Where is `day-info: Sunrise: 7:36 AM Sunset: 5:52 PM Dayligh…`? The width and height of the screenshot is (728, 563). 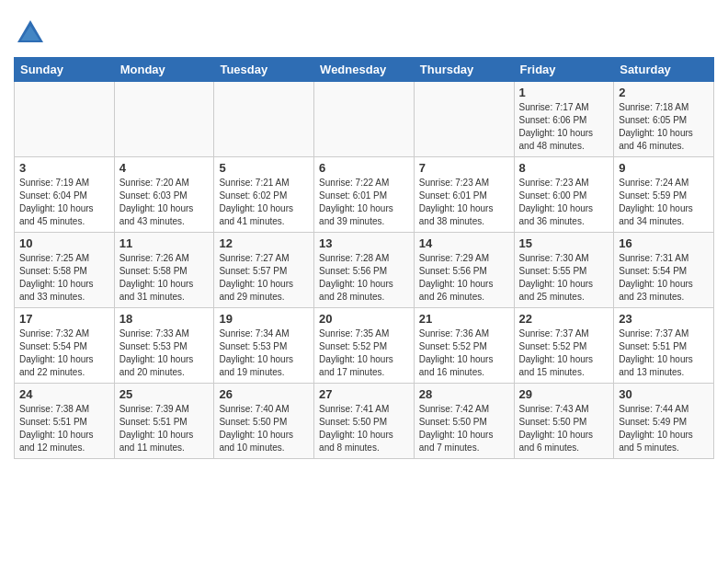
day-info: Sunrise: 7:36 AM Sunset: 5:52 PM Dayligh… is located at coordinates (464, 353).